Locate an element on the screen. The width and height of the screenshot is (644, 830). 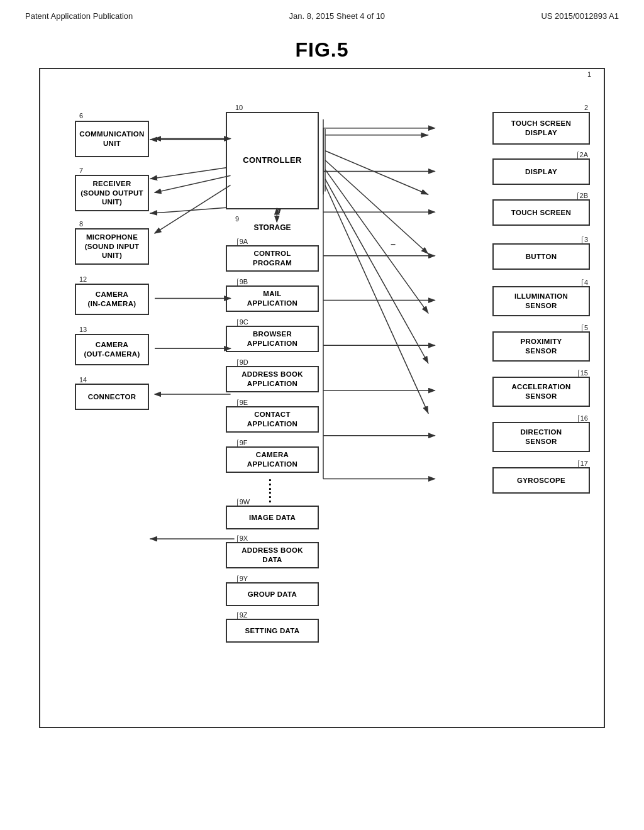
ref-7: 7 is located at coordinates (81, 170).